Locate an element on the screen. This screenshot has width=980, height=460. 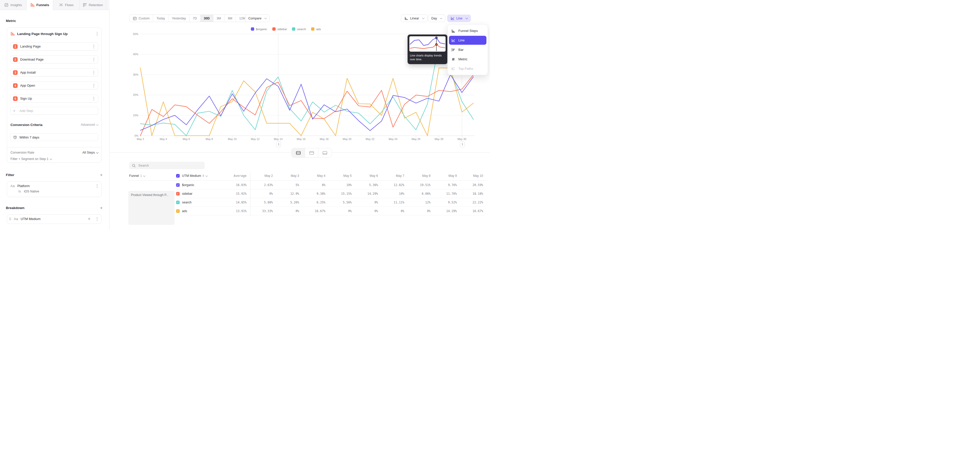
menu-item-metric: Metric is located at coordinates (468, 59).